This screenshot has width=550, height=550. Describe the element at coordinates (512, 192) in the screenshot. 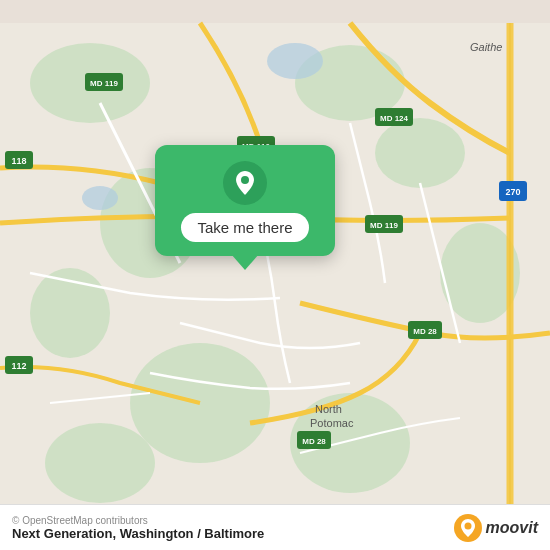

I see `svg-text: 270` at that location.